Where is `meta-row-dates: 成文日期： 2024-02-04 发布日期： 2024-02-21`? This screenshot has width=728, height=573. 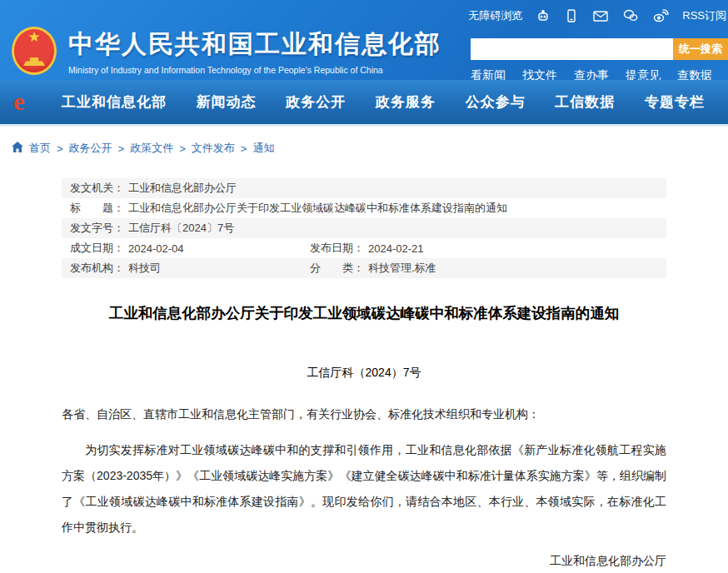
meta-row-dates: 成文日期： 2024-02-04 发布日期： 2024-02-21 is located at coordinates (364, 248).